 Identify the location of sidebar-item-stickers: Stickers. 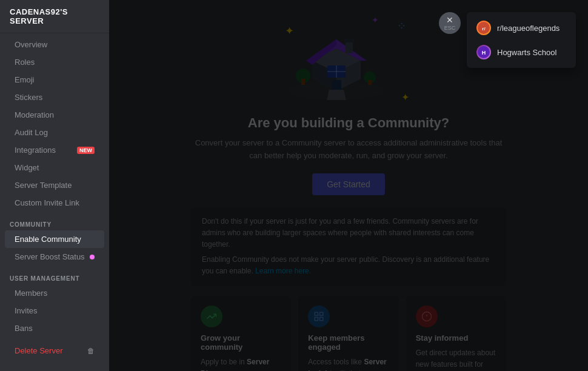
(55, 97).